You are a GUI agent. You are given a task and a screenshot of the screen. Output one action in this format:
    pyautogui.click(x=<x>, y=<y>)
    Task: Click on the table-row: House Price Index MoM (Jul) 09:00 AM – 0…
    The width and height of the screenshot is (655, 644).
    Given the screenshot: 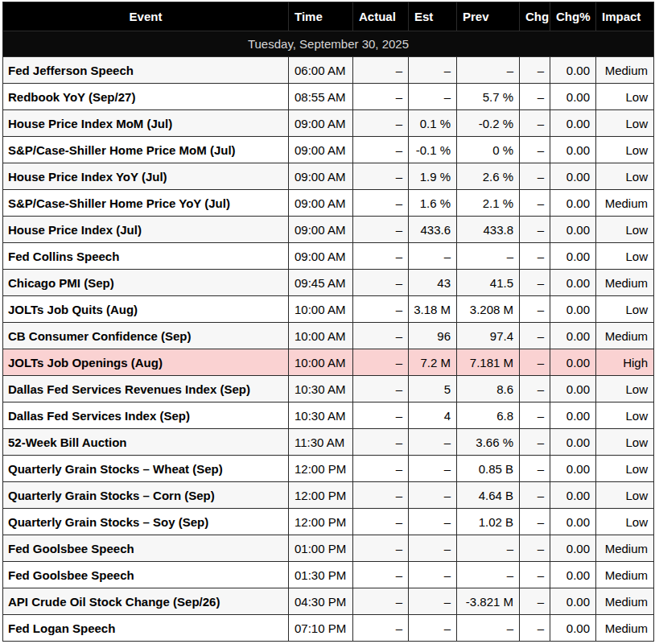 What is the action you would take?
    pyautogui.click(x=328, y=124)
    